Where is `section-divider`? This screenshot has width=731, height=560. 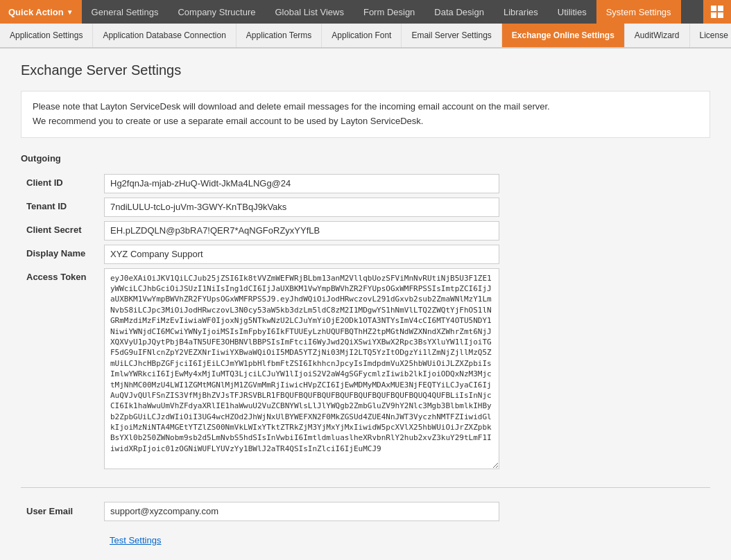 section-divider is located at coordinates (366, 488).